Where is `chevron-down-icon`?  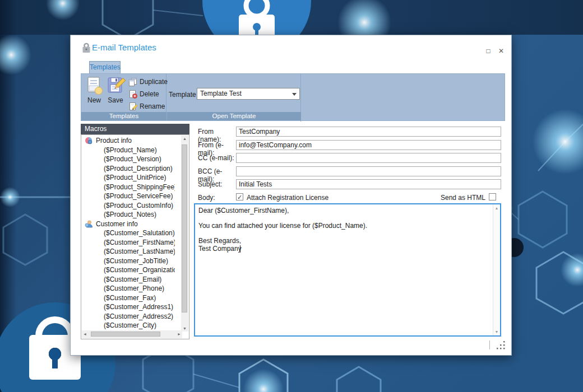 chevron-down-icon is located at coordinates (294, 94).